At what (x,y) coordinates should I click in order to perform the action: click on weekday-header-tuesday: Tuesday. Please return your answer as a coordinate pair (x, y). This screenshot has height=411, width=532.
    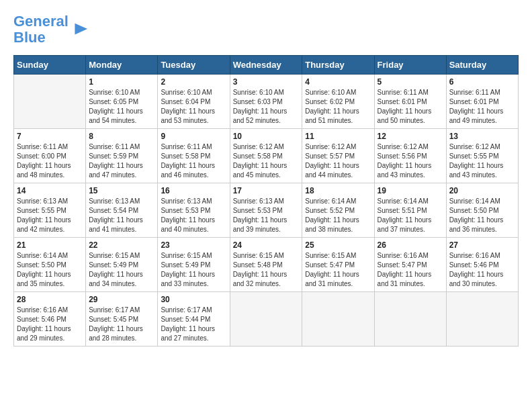
    Looking at the image, I should click on (193, 65).